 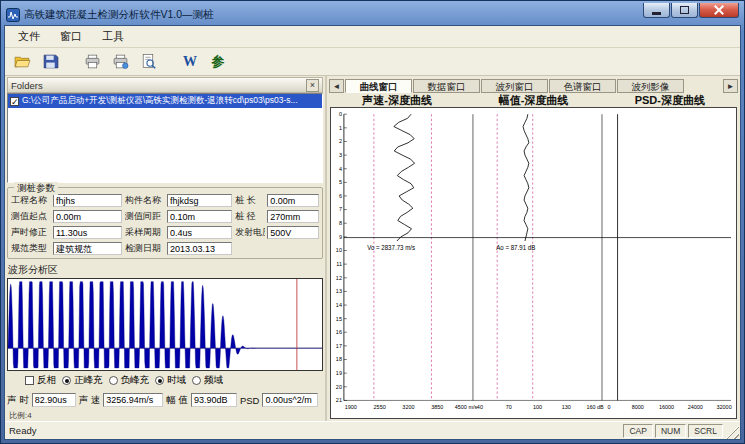 I want to click on psd-value: 0.00us^2/m, so click(x=290, y=400).